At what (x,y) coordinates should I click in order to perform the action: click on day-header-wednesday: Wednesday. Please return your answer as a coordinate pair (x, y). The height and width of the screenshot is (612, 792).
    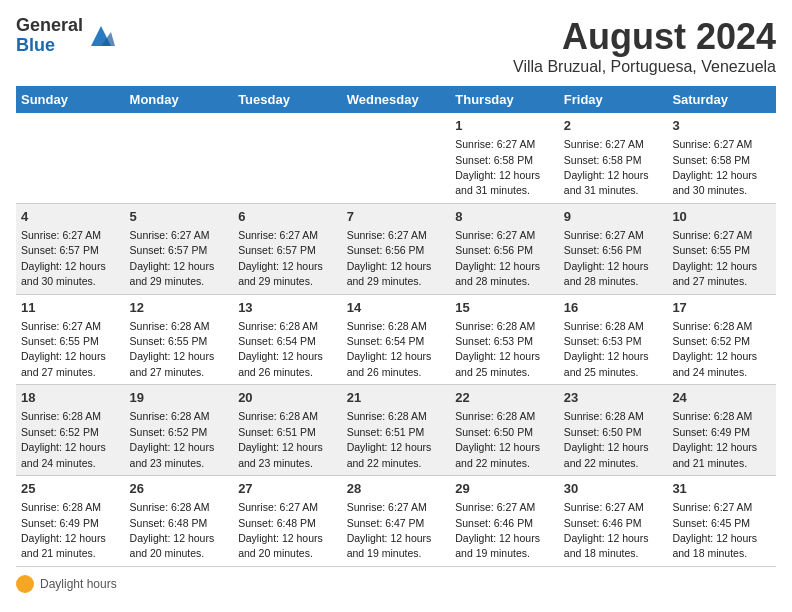
    Looking at the image, I should click on (396, 100).